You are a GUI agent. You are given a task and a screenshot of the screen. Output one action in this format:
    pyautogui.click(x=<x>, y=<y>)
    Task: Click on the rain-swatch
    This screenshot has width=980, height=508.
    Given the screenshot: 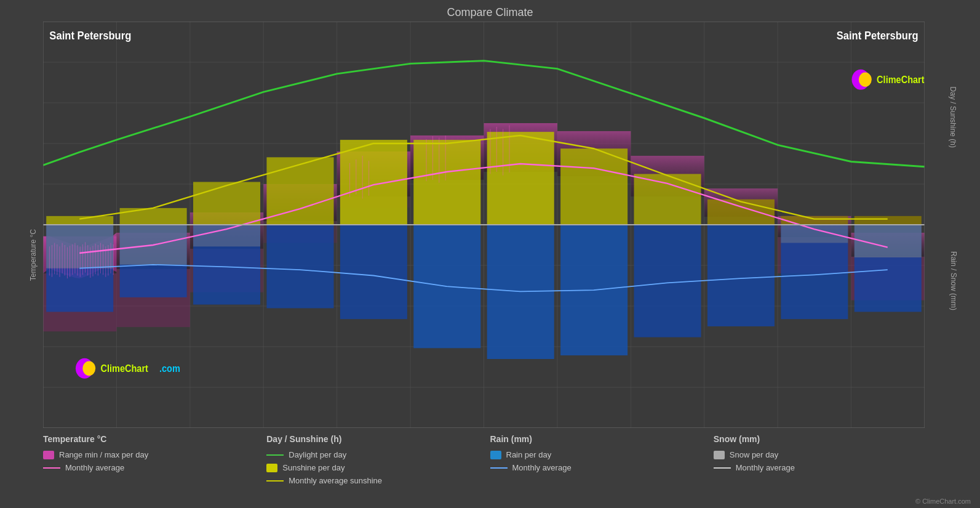 What is the action you would take?
    pyautogui.click(x=496, y=455)
    